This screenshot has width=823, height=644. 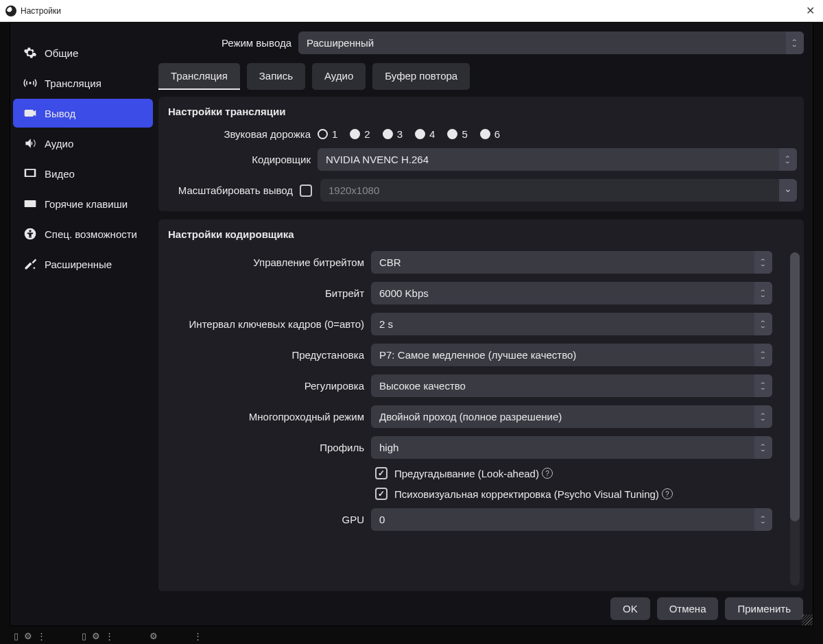 What do you see at coordinates (481, 110) in the screenshot?
I see `stream-section-title: Настройки трансляции` at bounding box center [481, 110].